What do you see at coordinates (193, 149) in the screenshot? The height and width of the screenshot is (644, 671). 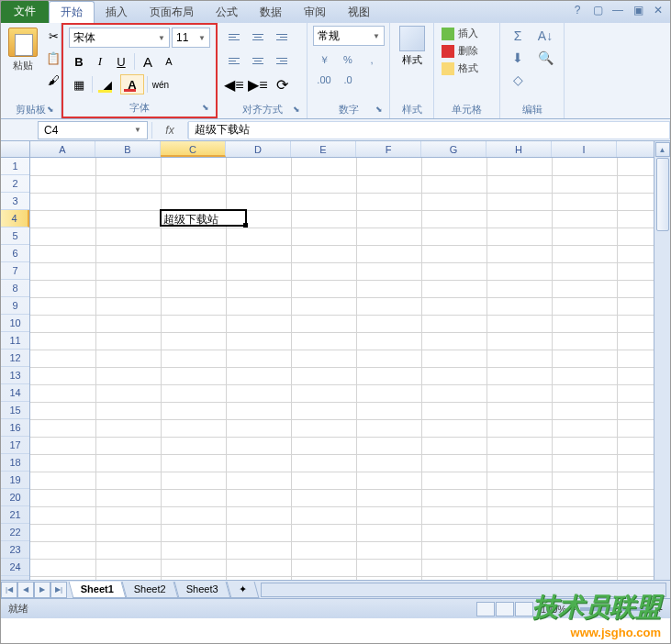 I see `column-header-C: C` at bounding box center [193, 149].